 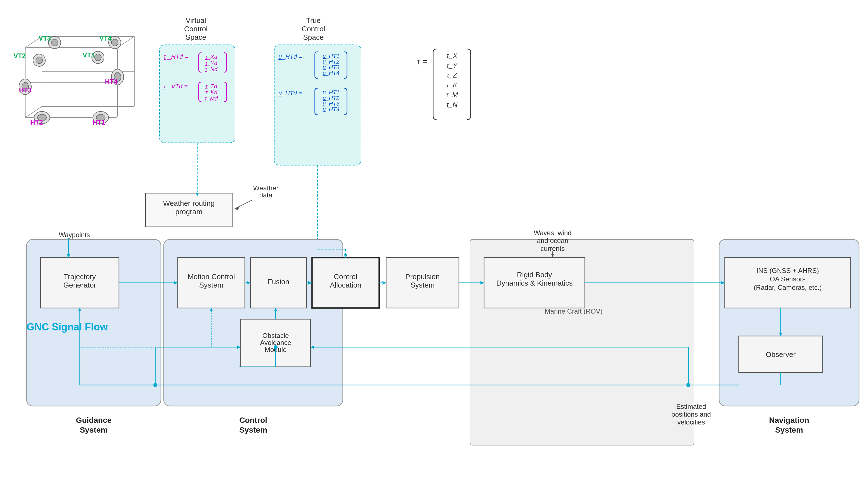 What do you see at coordinates (212, 98) in the screenshot?
I see `svg-text: τ_Md` at bounding box center [212, 98].